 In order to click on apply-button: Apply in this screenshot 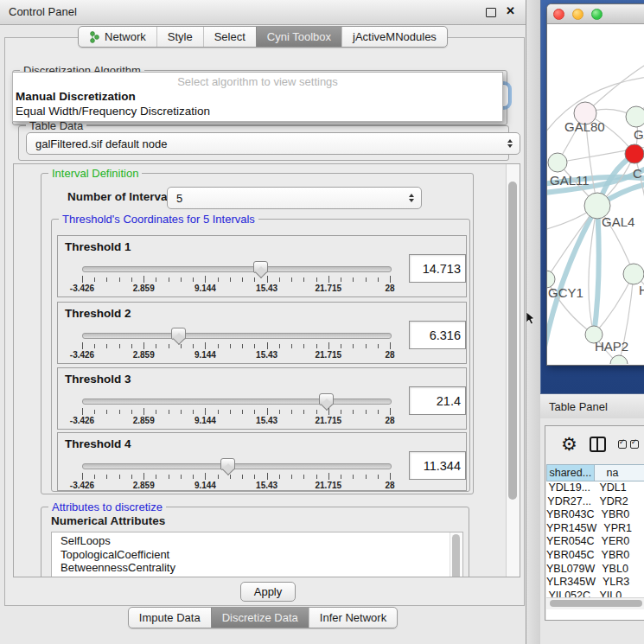, I will do `click(268, 591)`.